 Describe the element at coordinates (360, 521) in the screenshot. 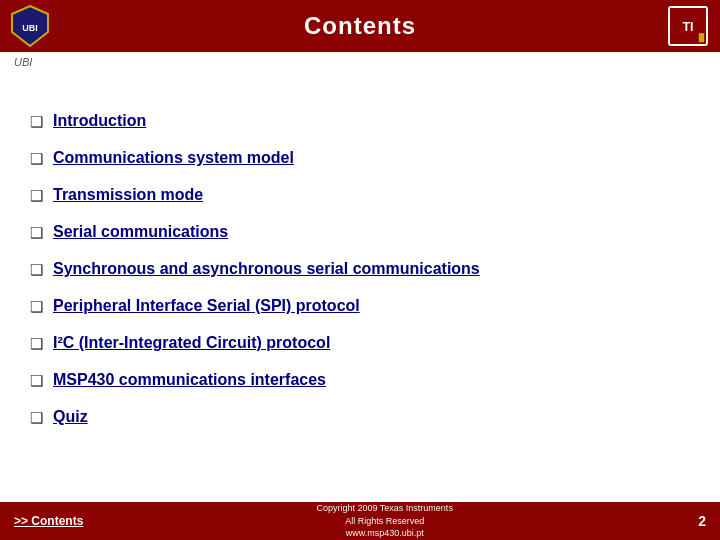

I see `footer-bar: >> Contents Copyright 2009 Texas Instrum…` at that location.